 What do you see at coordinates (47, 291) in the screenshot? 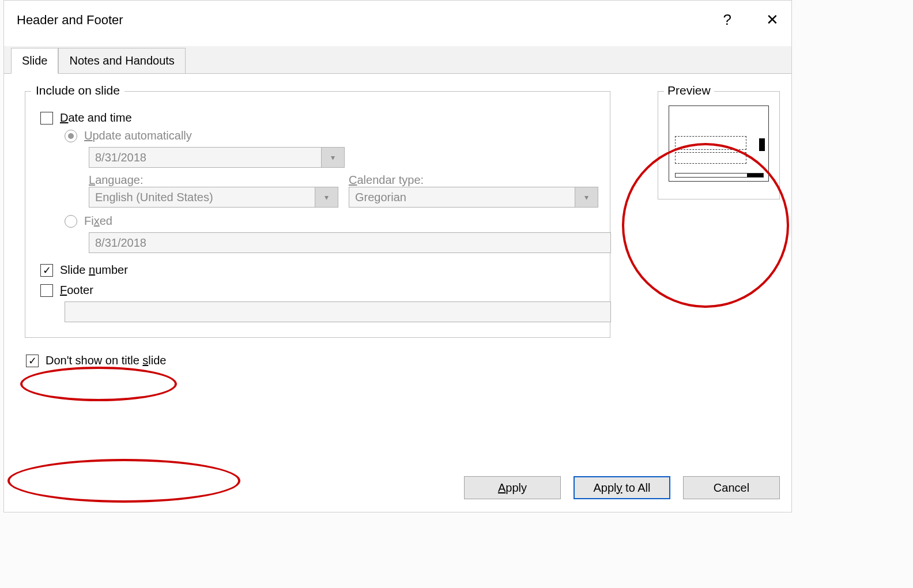
I see `footer-checkbox` at bounding box center [47, 291].